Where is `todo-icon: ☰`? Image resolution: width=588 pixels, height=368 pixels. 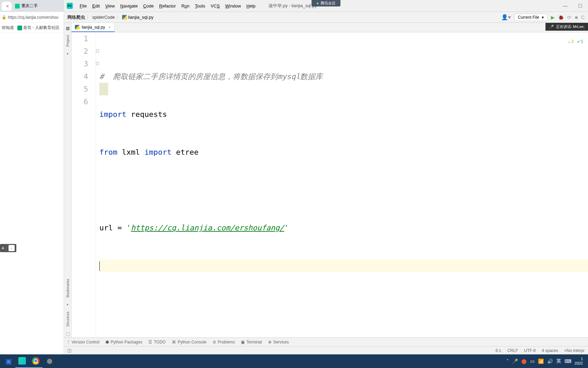 todo-icon: ☰ is located at coordinates (150, 342).